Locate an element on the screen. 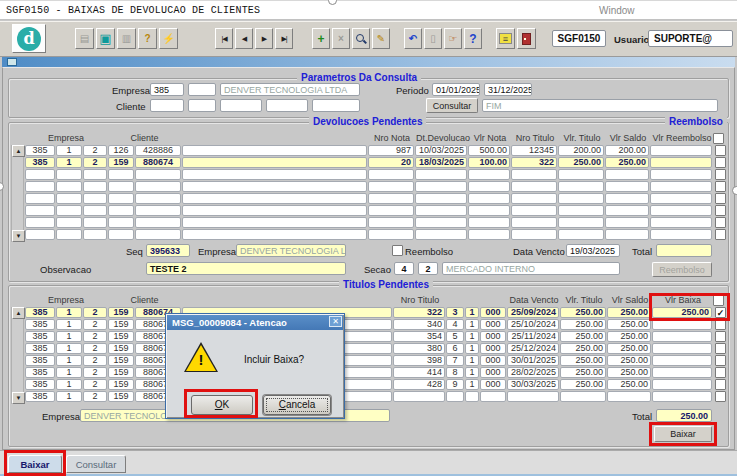 Image resolution: width=737 pixels, height=476 pixels. grid-cell: 354 is located at coordinates (419, 336).